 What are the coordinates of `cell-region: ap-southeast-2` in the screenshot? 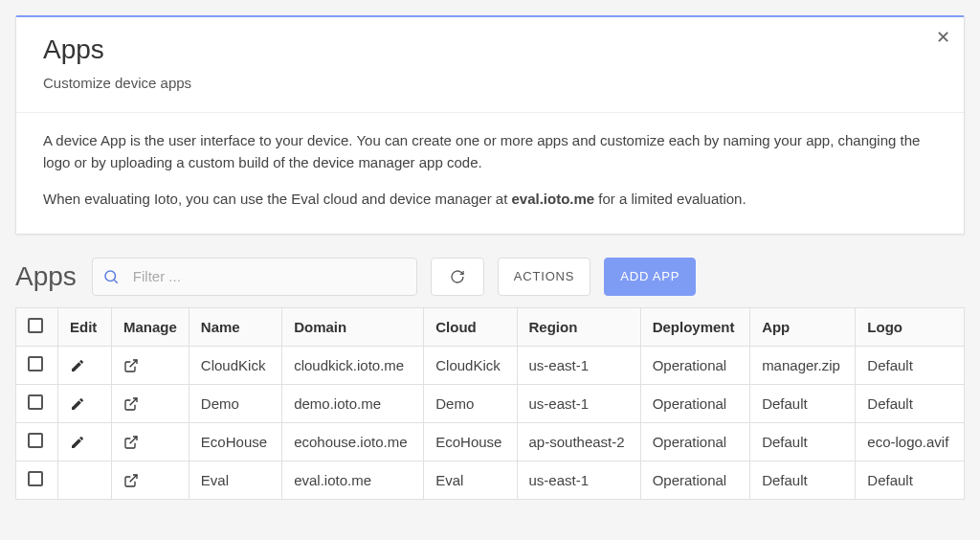 It's located at (578, 441).